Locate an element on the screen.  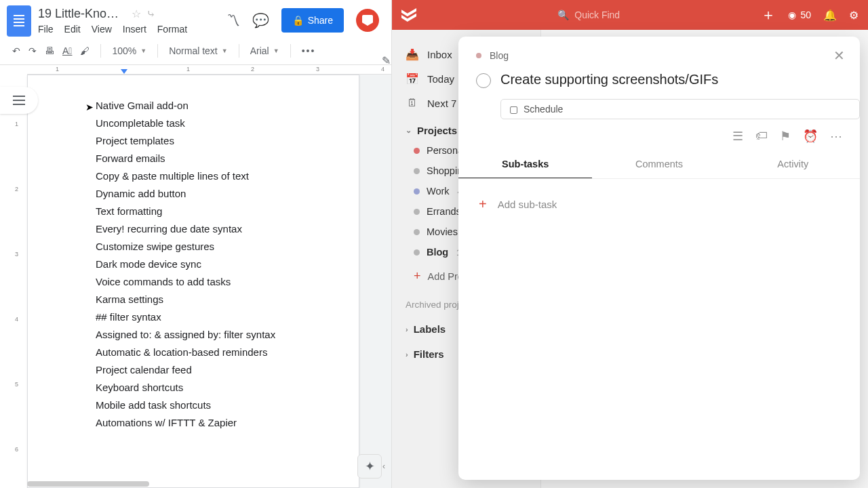
todoist-logo-icon is located at coordinates (409, 15).